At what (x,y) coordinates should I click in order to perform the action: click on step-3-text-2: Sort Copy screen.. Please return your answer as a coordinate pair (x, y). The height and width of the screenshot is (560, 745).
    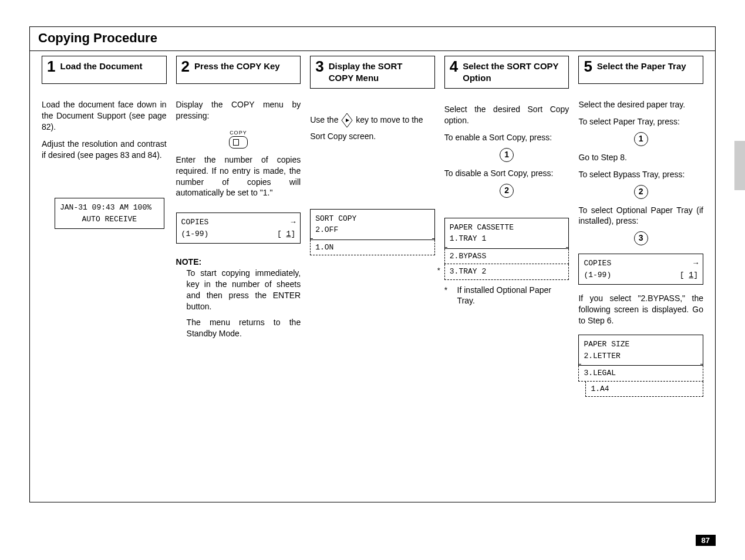
    Looking at the image, I should click on (372, 136).